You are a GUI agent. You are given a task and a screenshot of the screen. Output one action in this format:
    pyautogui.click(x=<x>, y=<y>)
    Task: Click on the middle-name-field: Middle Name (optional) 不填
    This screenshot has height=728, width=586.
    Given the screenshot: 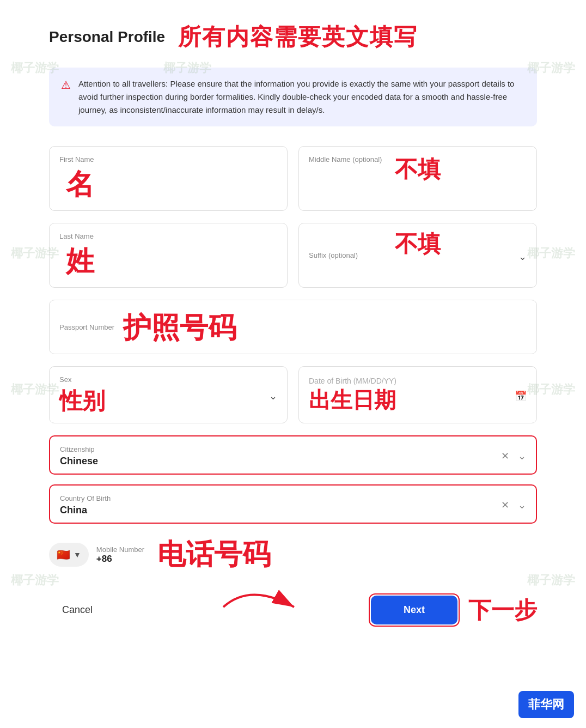 What is the action you would take?
    pyautogui.click(x=418, y=179)
    